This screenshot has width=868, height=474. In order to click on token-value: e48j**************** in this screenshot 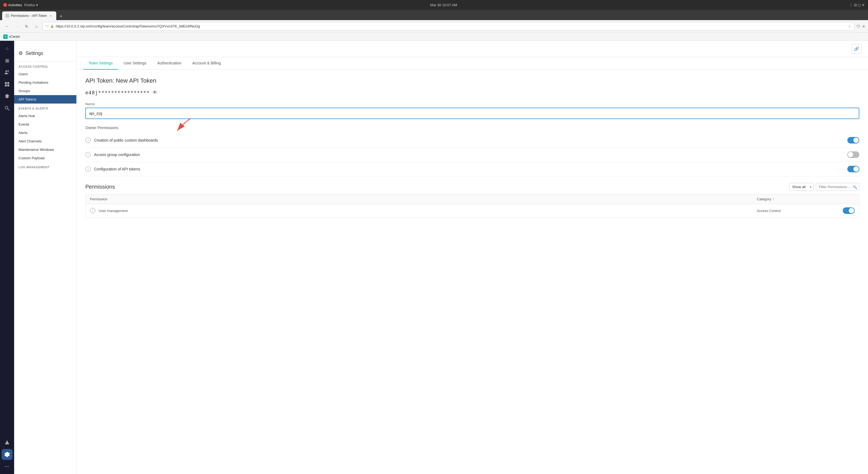, I will do `click(117, 92)`.